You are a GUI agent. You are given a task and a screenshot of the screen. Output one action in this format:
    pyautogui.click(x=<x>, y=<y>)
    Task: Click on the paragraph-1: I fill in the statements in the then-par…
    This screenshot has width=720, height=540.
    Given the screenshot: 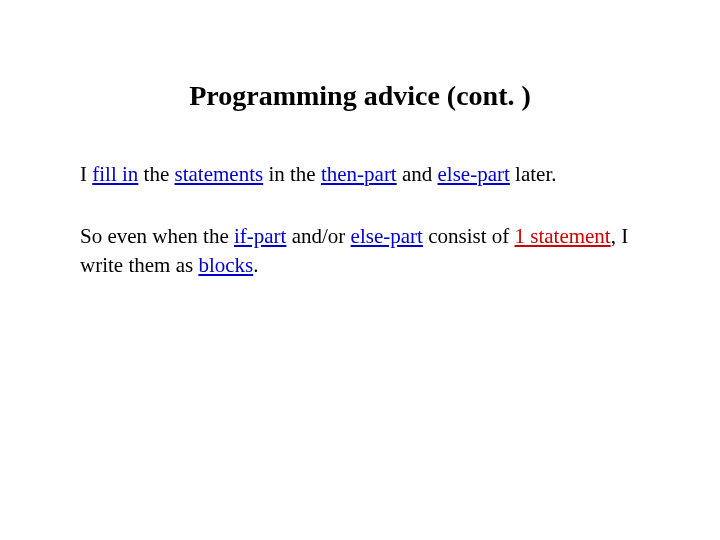 What is the action you would take?
    pyautogui.click(x=360, y=174)
    